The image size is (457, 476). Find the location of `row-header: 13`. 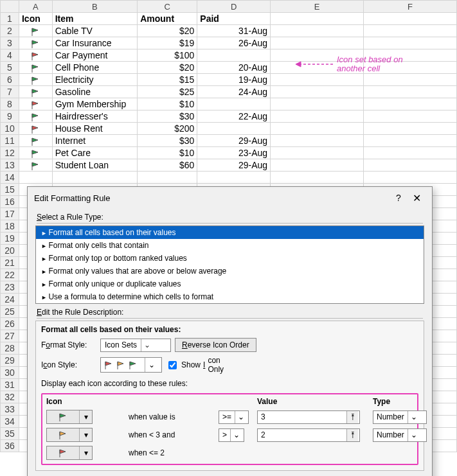

row-header: 13 is located at coordinates (10, 166).